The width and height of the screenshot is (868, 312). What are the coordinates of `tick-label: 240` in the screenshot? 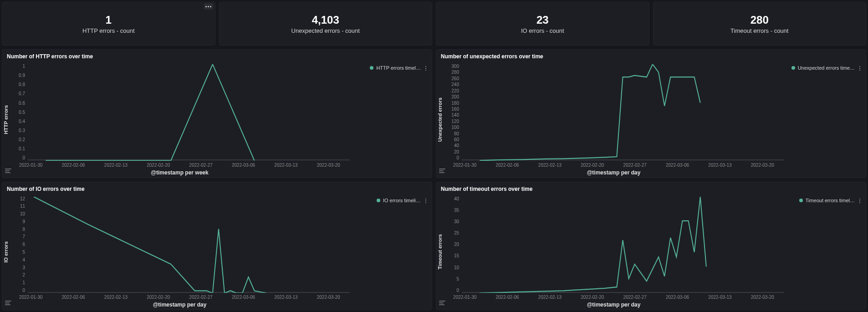 It's located at (451, 85).